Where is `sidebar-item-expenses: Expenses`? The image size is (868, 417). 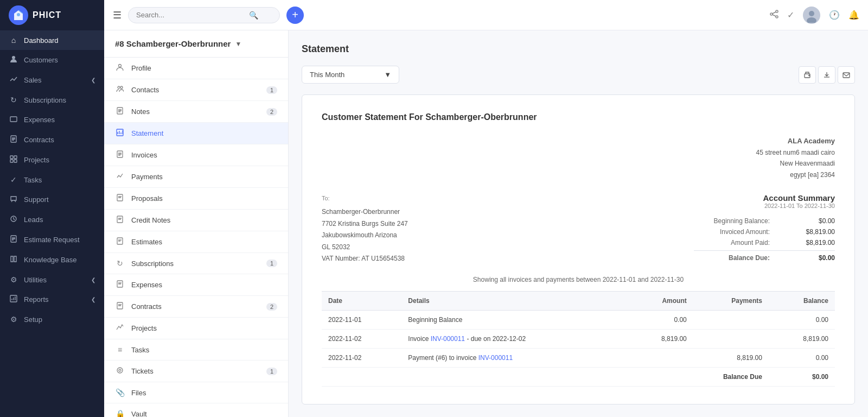
sidebar-item-expenses: Expenses is located at coordinates (52, 119).